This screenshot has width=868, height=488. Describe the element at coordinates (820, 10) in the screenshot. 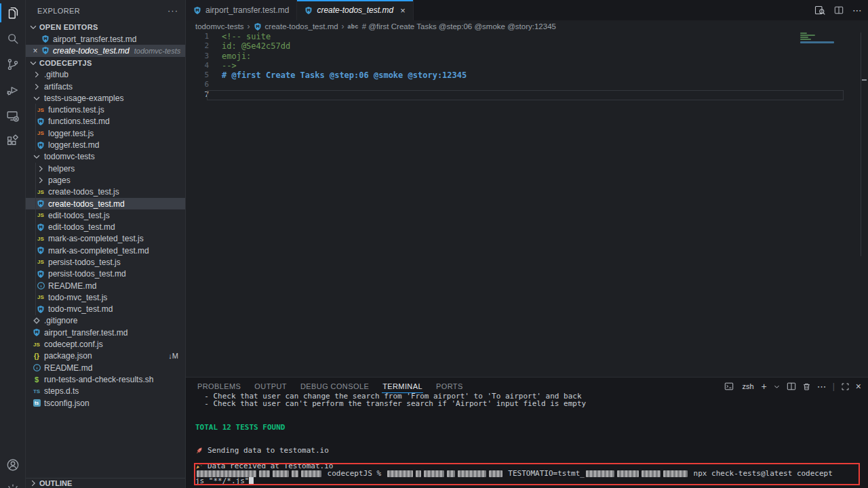

I see `open-preview-icon` at that location.